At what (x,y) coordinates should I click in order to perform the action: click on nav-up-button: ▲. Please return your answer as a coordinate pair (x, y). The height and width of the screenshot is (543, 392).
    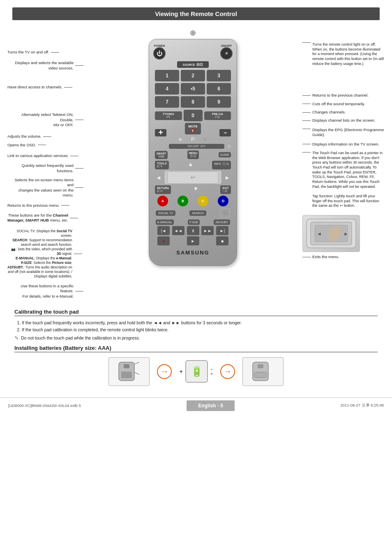
    Looking at the image, I should click on (191, 165).